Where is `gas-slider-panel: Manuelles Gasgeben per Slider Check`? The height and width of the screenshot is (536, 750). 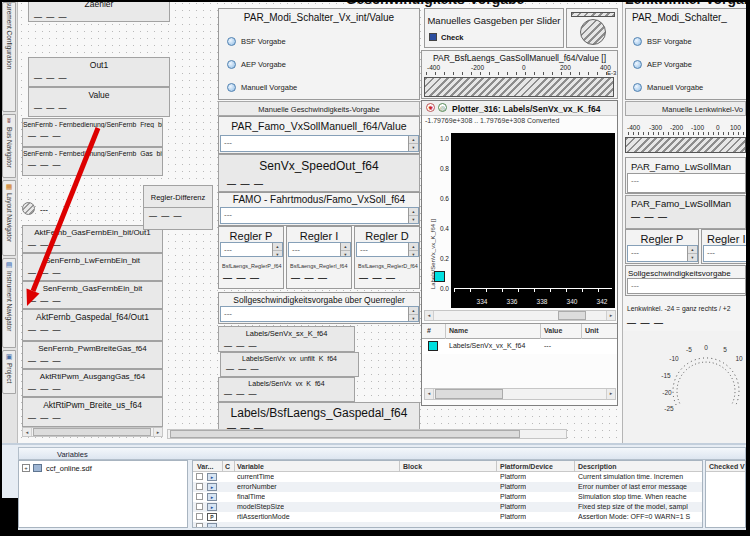
gas-slider-panel: Manuelles Gasgeben per Slider Check is located at coordinates (494, 28).